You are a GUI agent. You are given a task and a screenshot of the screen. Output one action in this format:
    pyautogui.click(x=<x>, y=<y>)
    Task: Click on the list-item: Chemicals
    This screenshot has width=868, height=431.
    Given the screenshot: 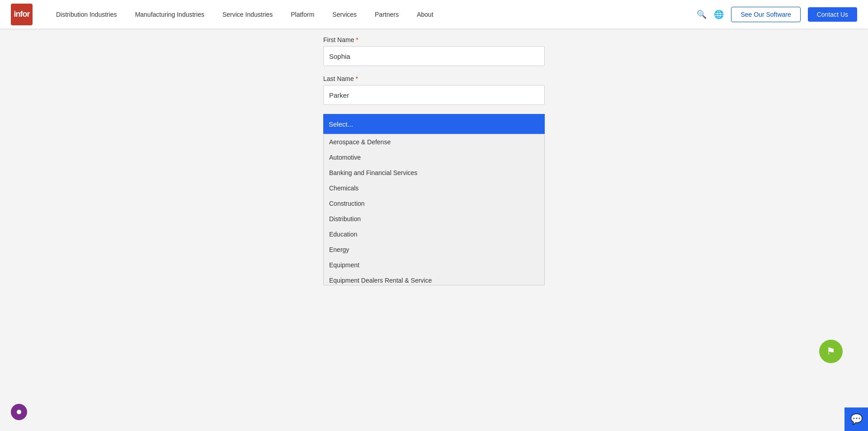 What is the action you would take?
    pyautogui.click(x=434, y=188)
    